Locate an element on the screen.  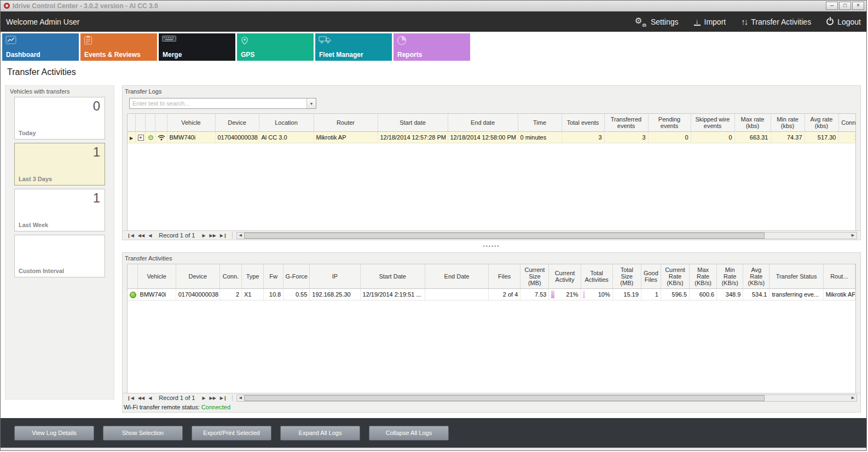
column-header: Max rate (kbs) is located at coordinates (753, 123).